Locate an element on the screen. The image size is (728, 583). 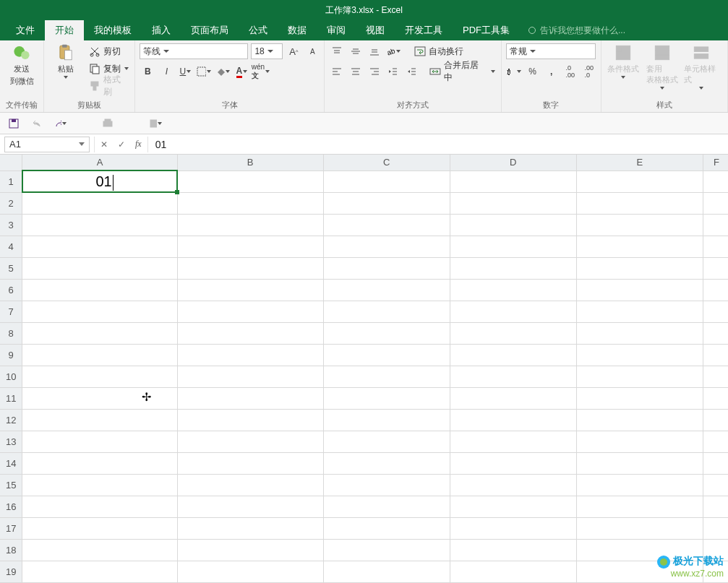
bold-button: B is located at coordinates (147, 72).